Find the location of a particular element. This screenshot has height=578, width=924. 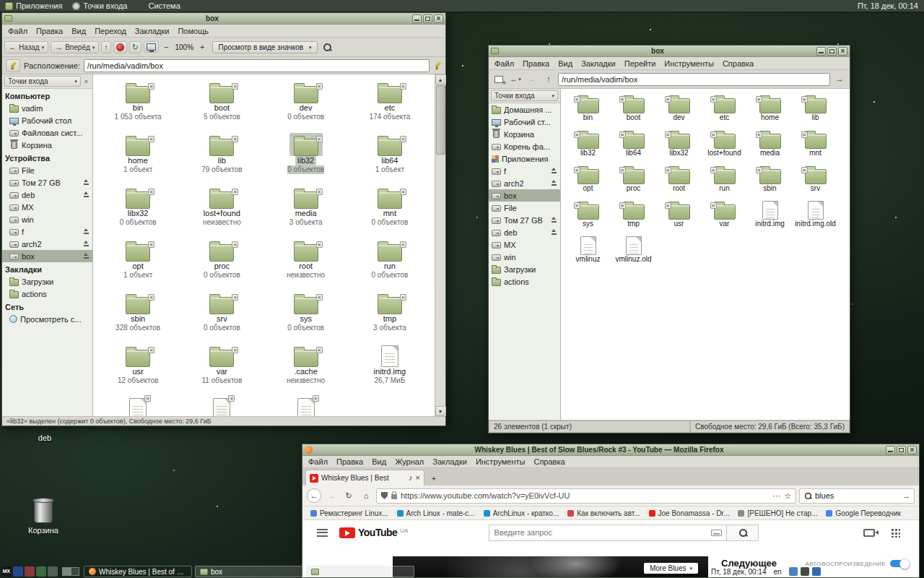

bookmark-item: [РЕШЕНО] Не стар... is located at coordinates (777, 513).